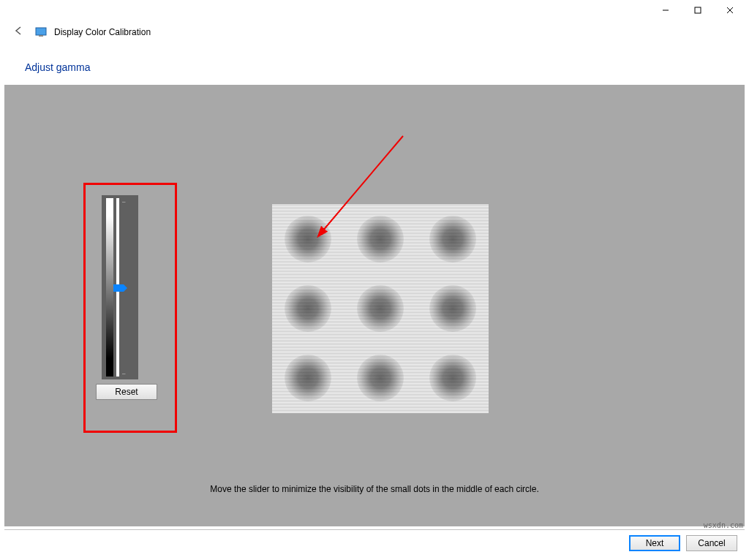 This screenshot has height=560, width=749. Describe the element at coordinates (130, 308) in the screenshot. I see `annotation-highlight-box: –– Reset` at that location.